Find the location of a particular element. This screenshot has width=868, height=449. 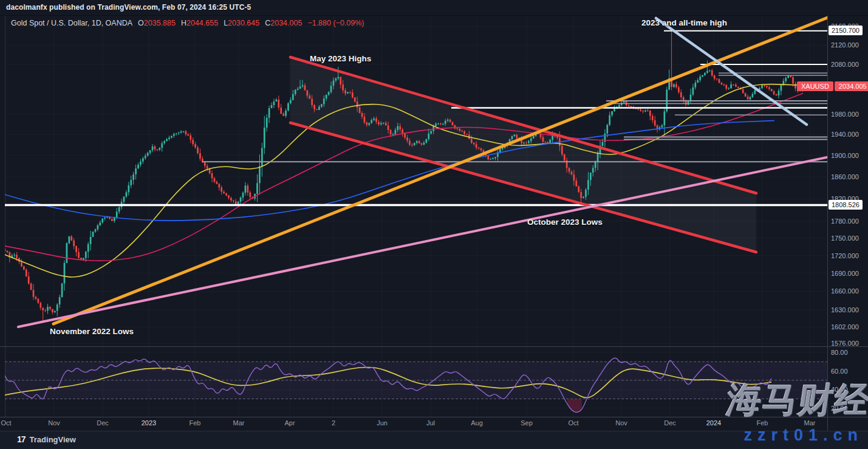

close-value: 2034.005 is located at coordinates (286, 23).